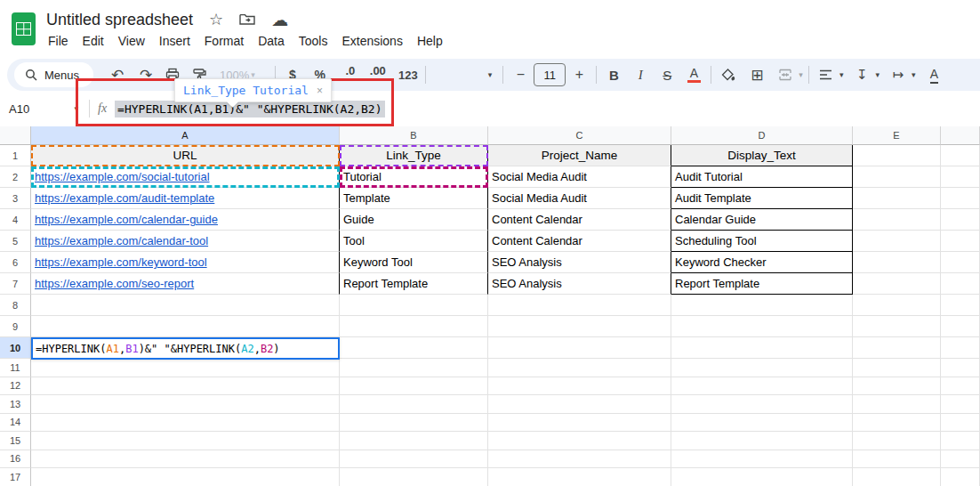 The image size is (980, 486). Describe the element at coordinates (960, 441) in the screenshot. I see `cell-F15` at that location.